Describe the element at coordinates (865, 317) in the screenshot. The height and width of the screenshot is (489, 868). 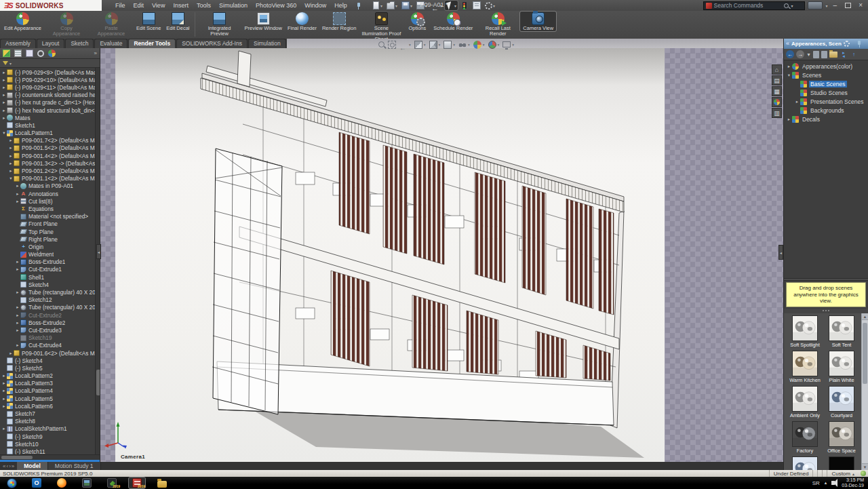
I see `scroll-up-icon: ▲` at that location.